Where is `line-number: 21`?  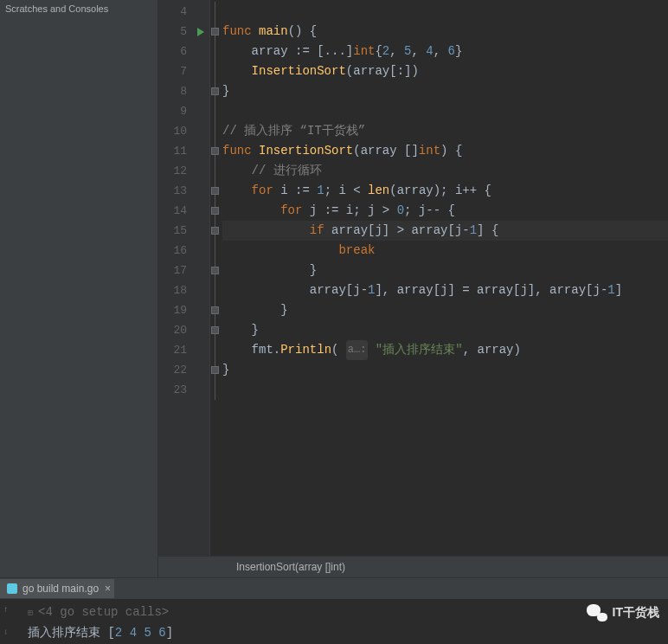
line-number: 21 is located at coordinates (183, 350).